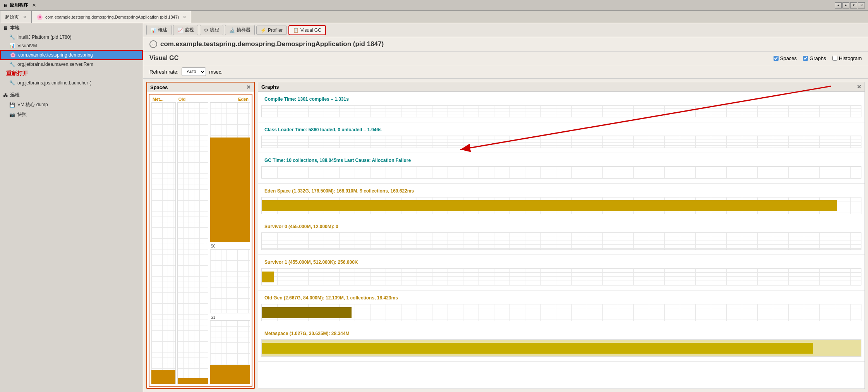  What do you see at coordinates (216, 72) in the screenshot?
I see `refresh-rate-unit: msec.` at bounding box center [216, 72].